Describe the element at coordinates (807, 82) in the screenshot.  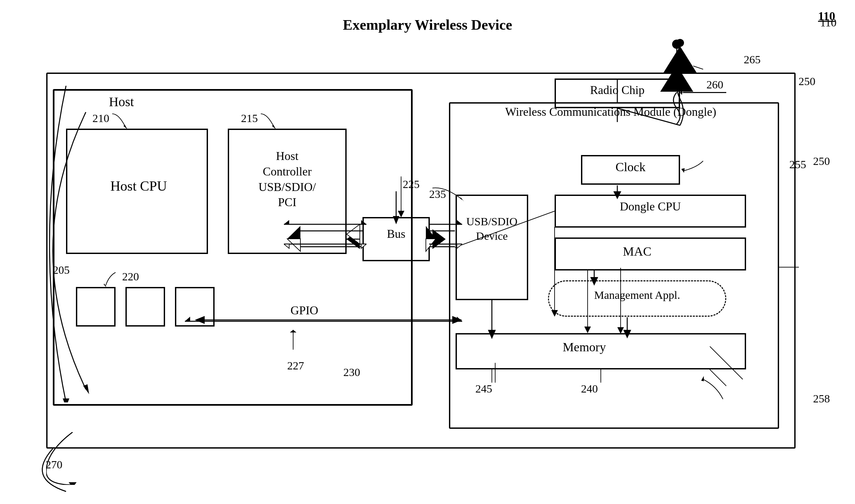
I see `ref-250: 250` at that location.